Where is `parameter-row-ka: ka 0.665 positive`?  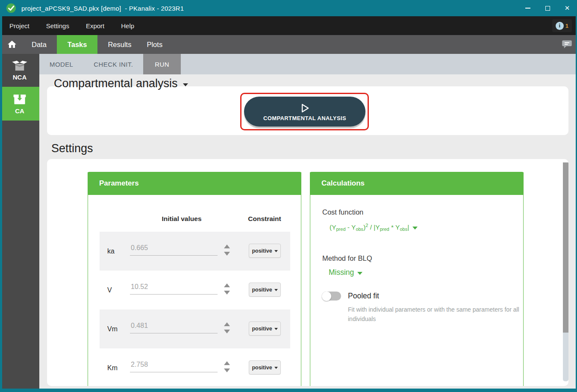
parameter-row-ka: ka 0.665 positive is located at coordinates (195, 251).